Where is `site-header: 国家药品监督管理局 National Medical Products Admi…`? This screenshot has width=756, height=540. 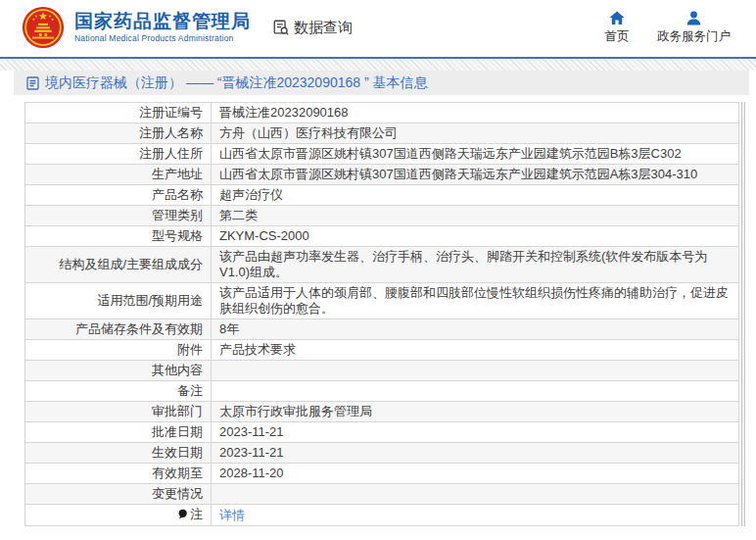
site-header: 国家药品监督管理局 National Medical Products Admi… is located at coordinates (378, 29).